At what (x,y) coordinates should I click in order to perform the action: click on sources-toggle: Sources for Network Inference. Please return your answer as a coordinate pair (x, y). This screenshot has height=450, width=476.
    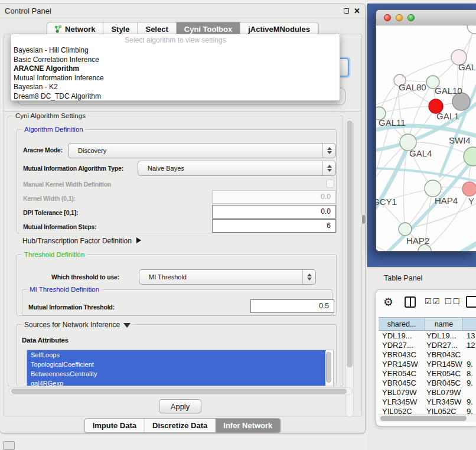
    Looking at the image, I should click on (77, 325).